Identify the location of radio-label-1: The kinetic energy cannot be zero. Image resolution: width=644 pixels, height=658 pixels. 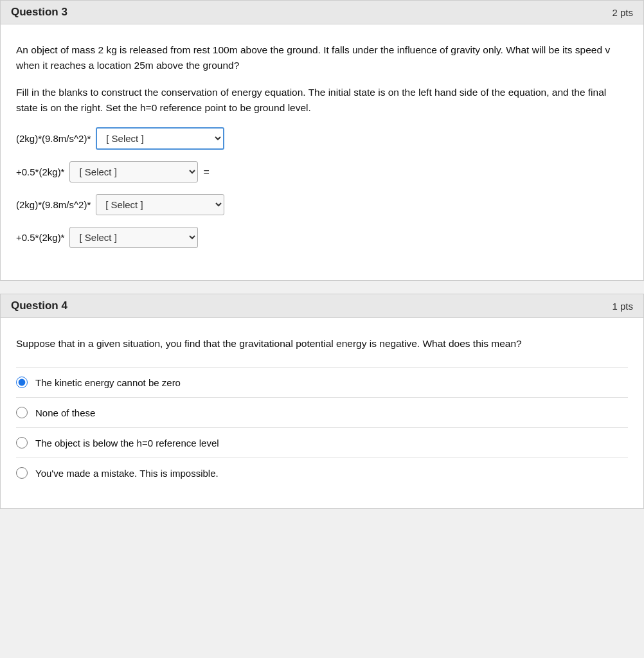
(108, 383).